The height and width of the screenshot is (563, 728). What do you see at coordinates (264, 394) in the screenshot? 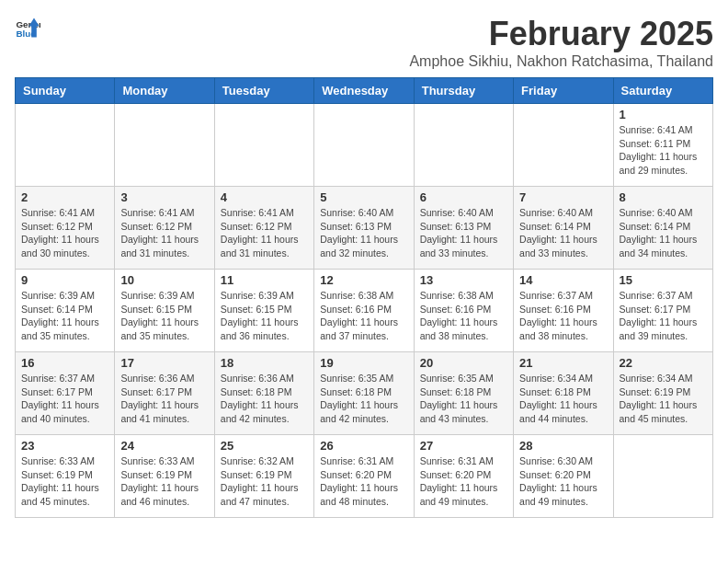
I see `day-18: 18 Sunrise: 6:36 AM Sunset: 6:18 PM Dayl…` at bounding box center [264, 394].